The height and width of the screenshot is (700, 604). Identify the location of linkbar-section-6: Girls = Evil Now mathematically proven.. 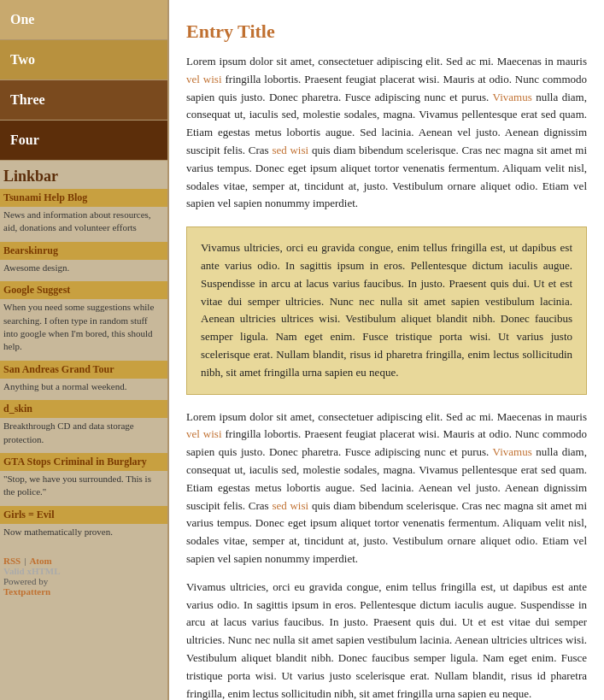
(84, 524).